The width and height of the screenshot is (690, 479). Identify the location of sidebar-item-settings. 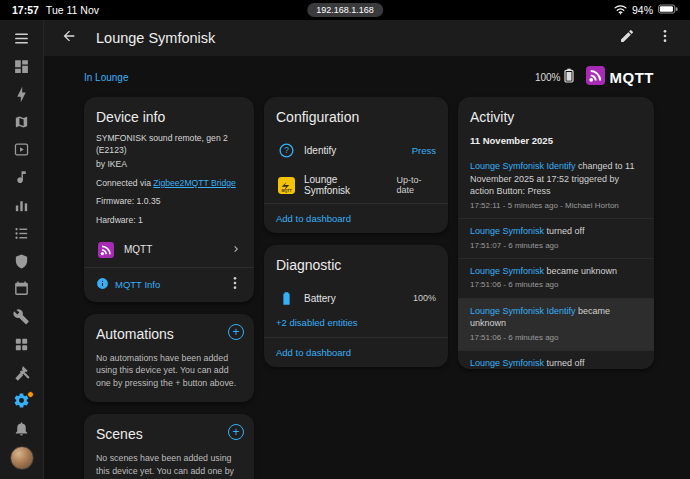
(22, 402).